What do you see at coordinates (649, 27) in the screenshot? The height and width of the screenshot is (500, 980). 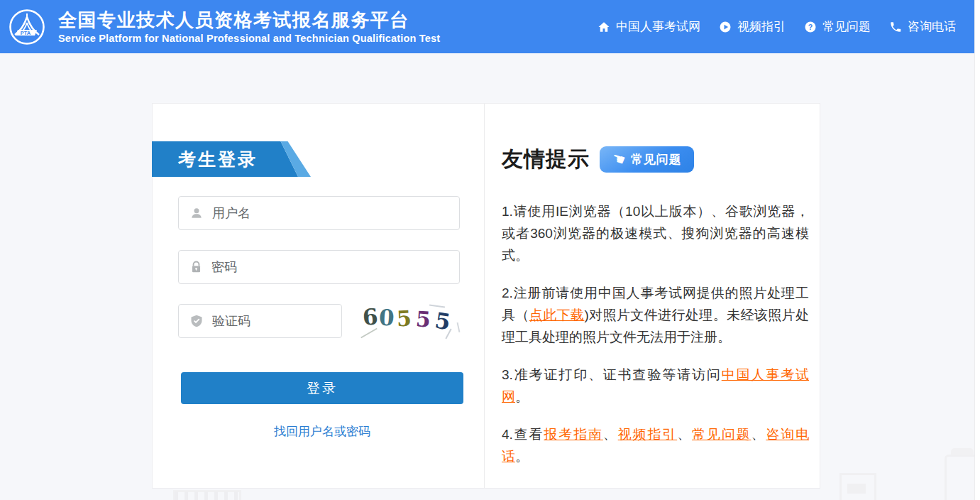 I see `nav-link-cpta-site: 中国人事考试网` at bounding box center [649, 27].